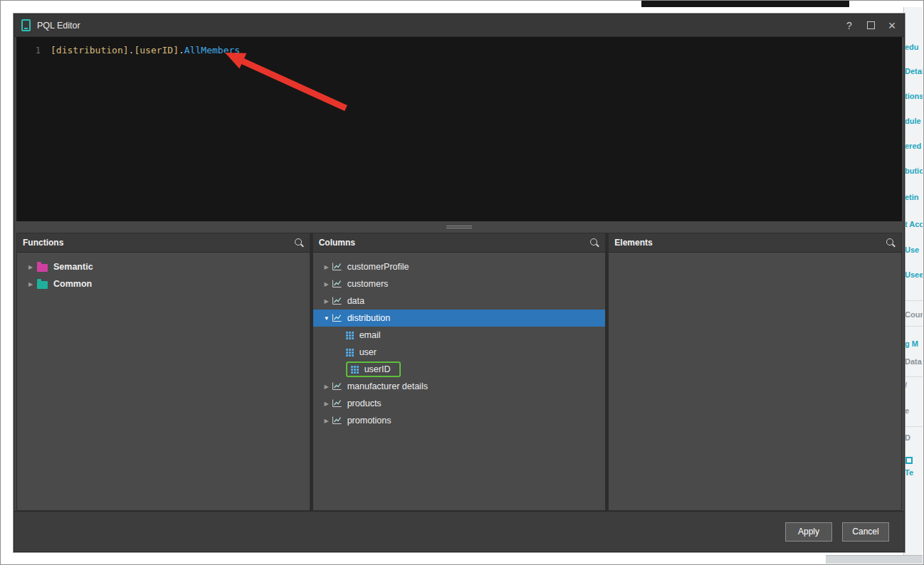 The image size is (924, 565). I want to click on tree-item-label: email, so click(370, 335).